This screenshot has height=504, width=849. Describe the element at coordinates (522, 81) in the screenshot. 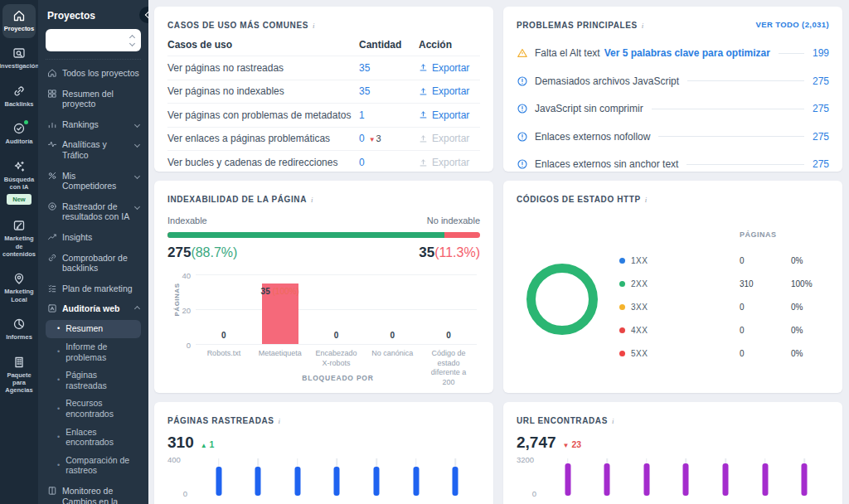

I see `notice-icon` at that location.